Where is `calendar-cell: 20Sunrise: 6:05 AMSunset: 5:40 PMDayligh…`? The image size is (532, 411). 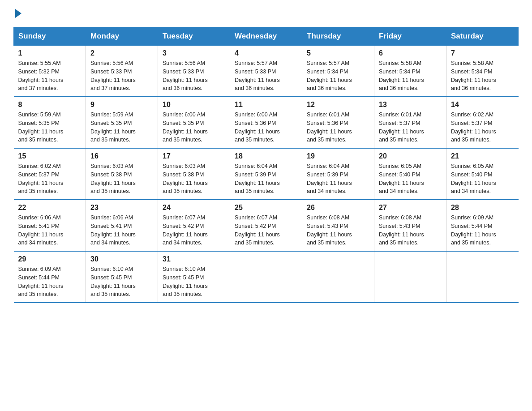 calendar-cell: 20Sunrise: 6:05 AMSunset: 5:40 PMDayligh… is located at coordinates (410, 174).